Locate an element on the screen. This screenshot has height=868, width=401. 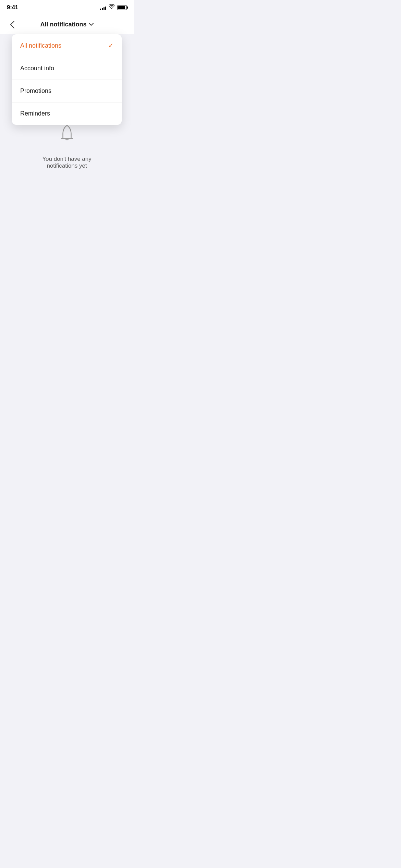
dropdown-item-all-notifications: All notifications ✓ is located at coordinates (67, 46).